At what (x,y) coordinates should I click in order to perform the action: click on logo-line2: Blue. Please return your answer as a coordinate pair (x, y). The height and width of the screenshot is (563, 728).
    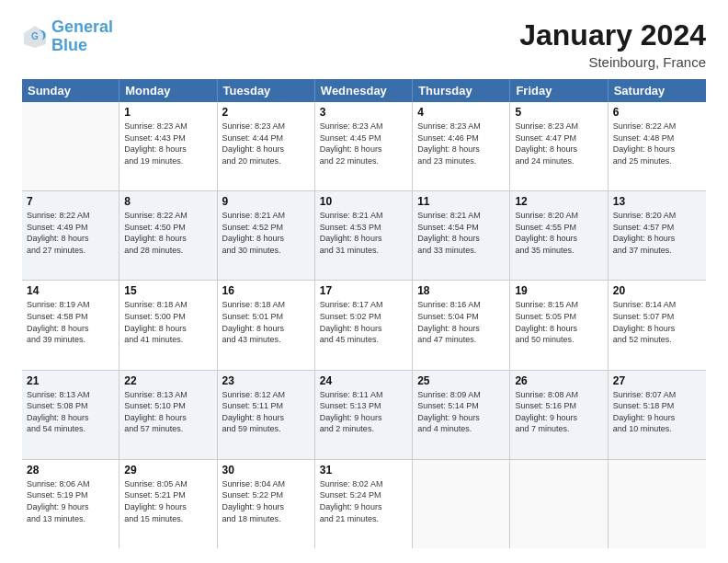
    Looking at the image, I should click on (70, 45).